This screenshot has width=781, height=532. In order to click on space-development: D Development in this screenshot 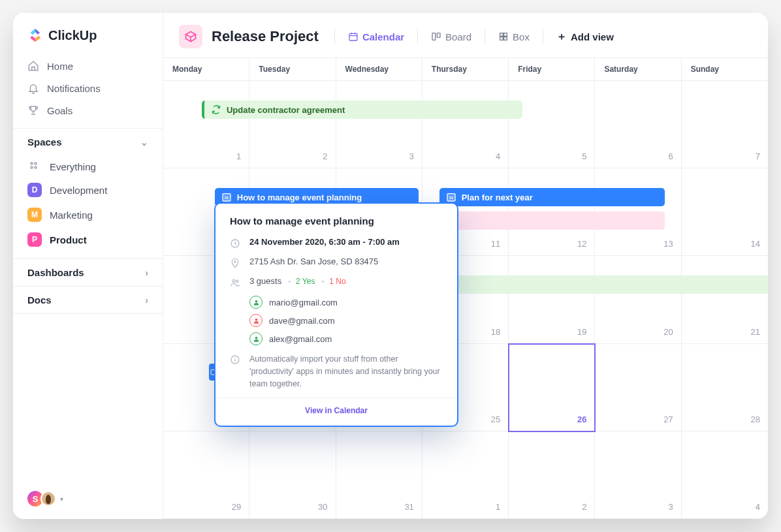, I will do `click(88, 190)`.